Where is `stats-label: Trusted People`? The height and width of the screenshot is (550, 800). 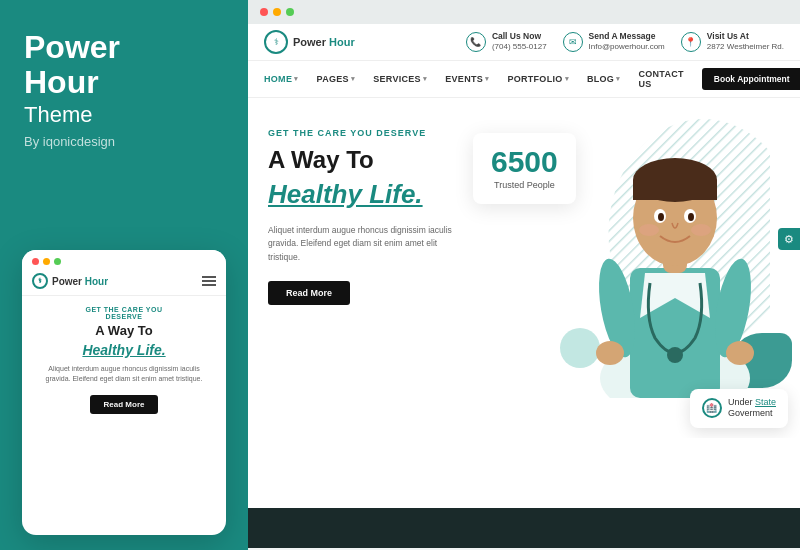
stats-label: Trusted People is located at coordinates (524, 185).